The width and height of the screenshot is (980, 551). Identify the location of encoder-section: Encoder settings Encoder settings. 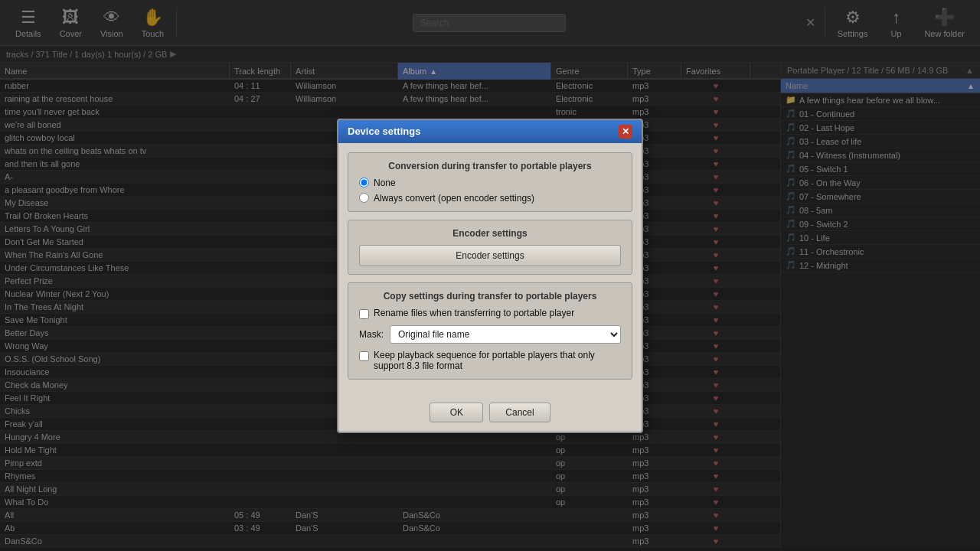
(490, 247).